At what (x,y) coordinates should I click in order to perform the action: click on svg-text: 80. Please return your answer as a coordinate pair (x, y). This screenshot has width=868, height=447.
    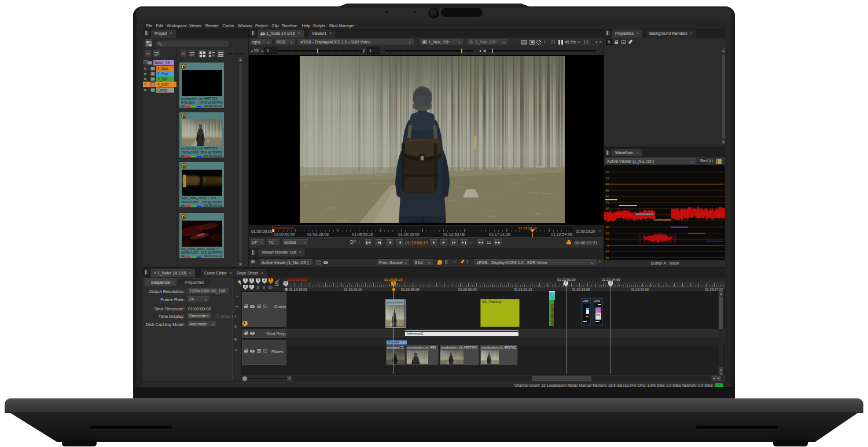
    Looking at the image, I should click on (607, 196).